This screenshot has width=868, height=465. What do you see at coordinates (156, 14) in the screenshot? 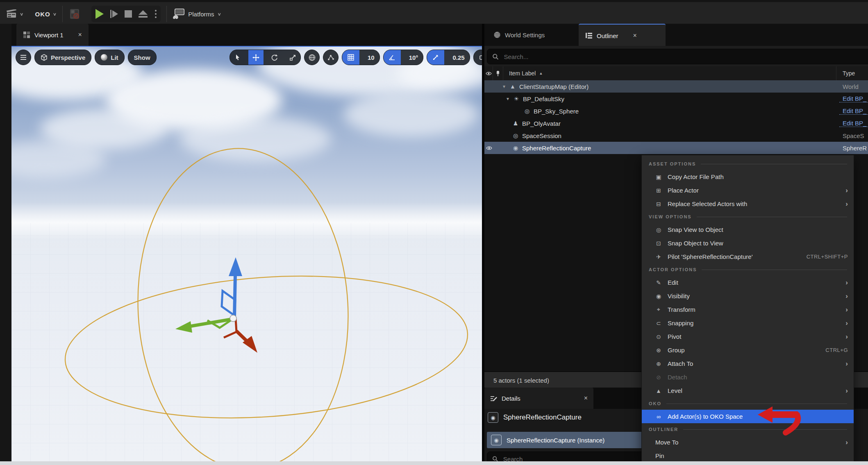
I see `play-options-button` at bounding box center [156, 14].